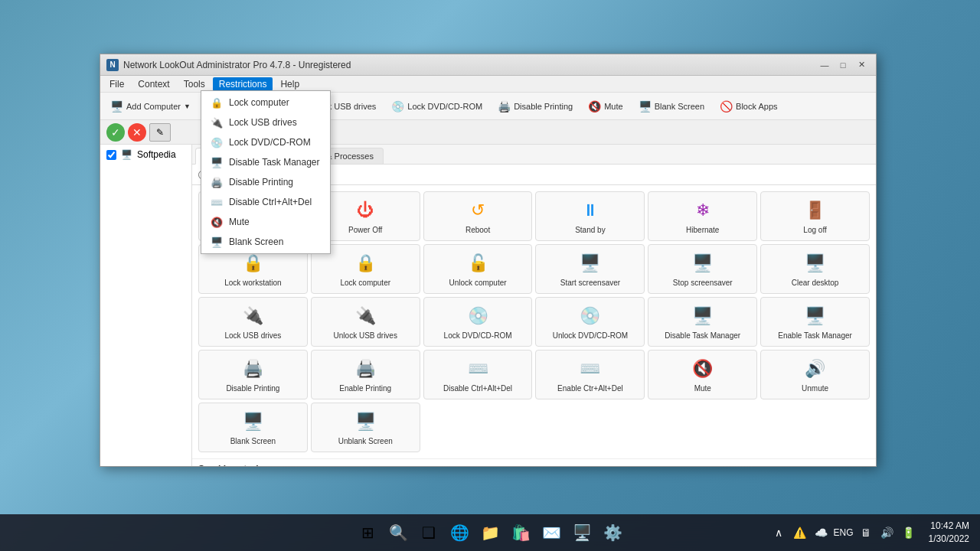 The width and height of the screenshot is (980, 551). Describe the element at coordinates (815, 369) in the screenshot. I see `unmute-icon: 🔊` at that location.